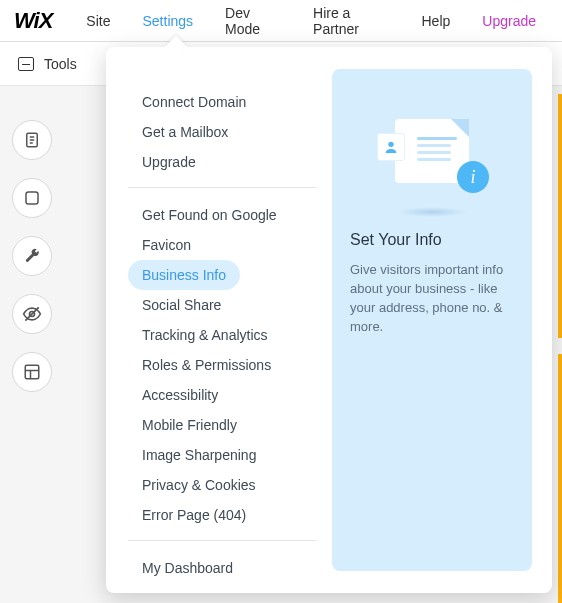  What do you see at coordinates (48, 64) in the screenshot?
I see `tools-button: Tools` at bounding box center [48, 64].